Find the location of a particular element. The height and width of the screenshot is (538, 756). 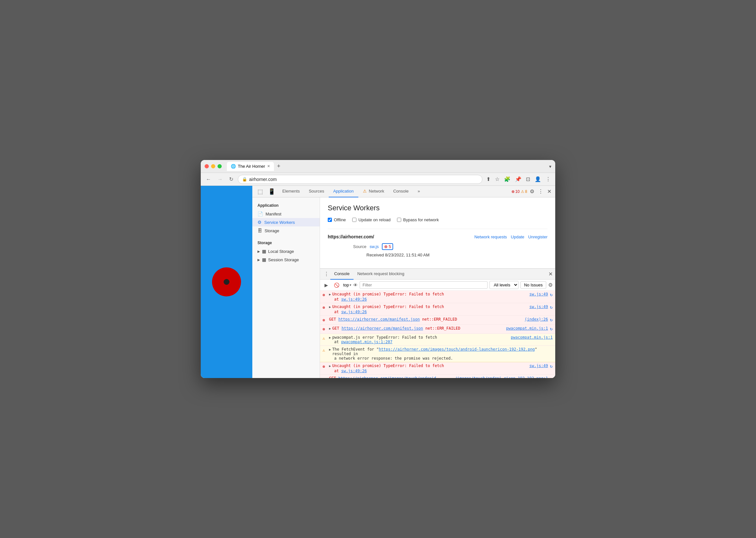

update-on-reload-text: Update on reload is located at coordinates (375, 220).